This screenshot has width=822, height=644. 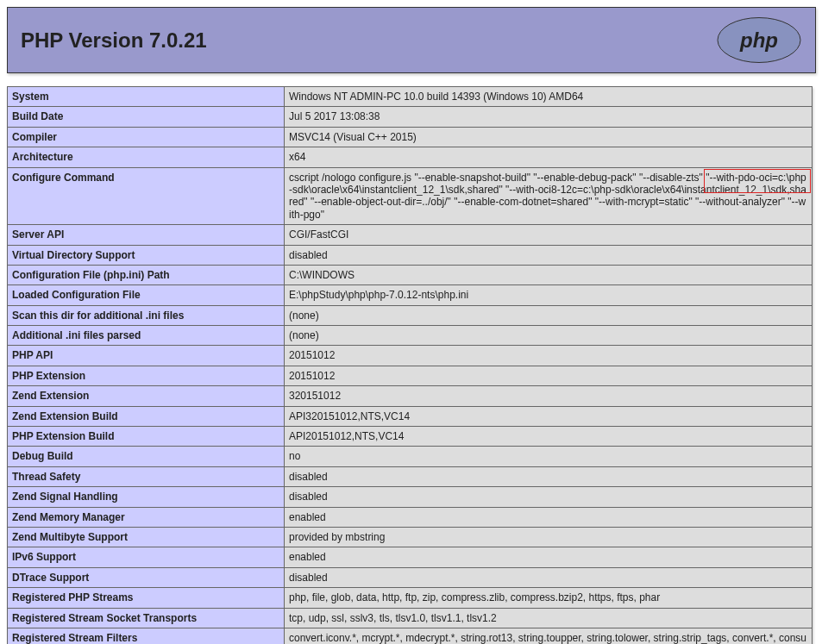 What do you see at coordinates (411, 497) in the screenshot?
I see `table-row: Zend Signal Handlingdisabled` at bounding box center [411, 497].